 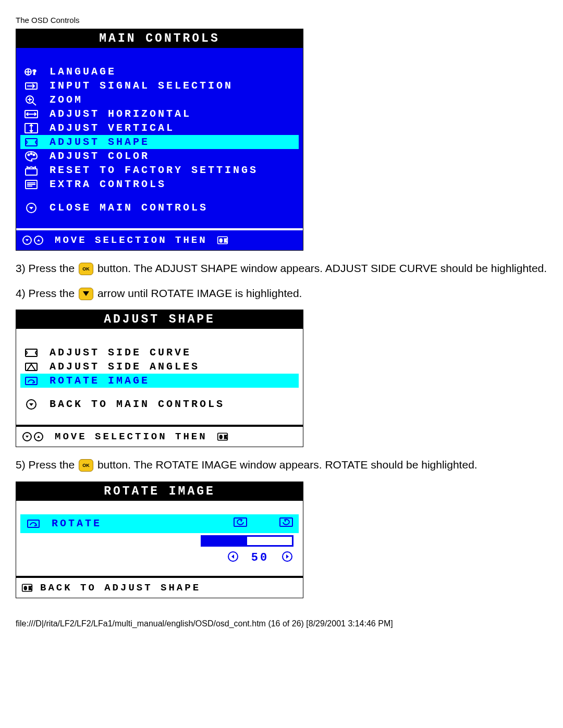 I want to click on menu-item-label: ADJUST SIDE ANGLES, so click(x=125, y=367).